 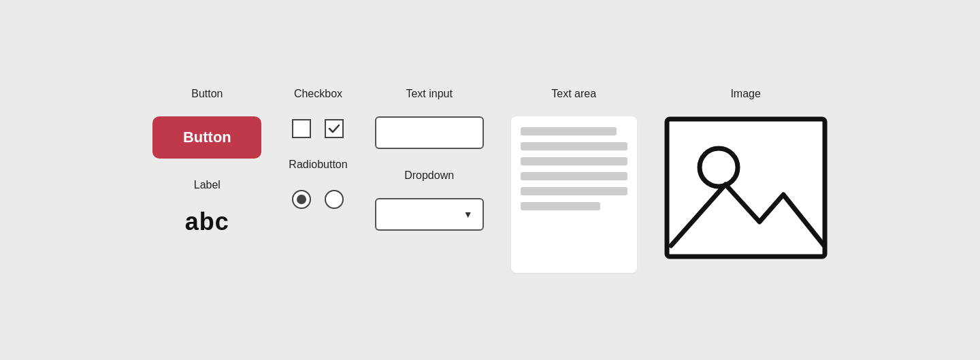 What do you see at coordinates (746, 188) in the screenshot?
I see `image-demo` at bounding box center [746, 188].